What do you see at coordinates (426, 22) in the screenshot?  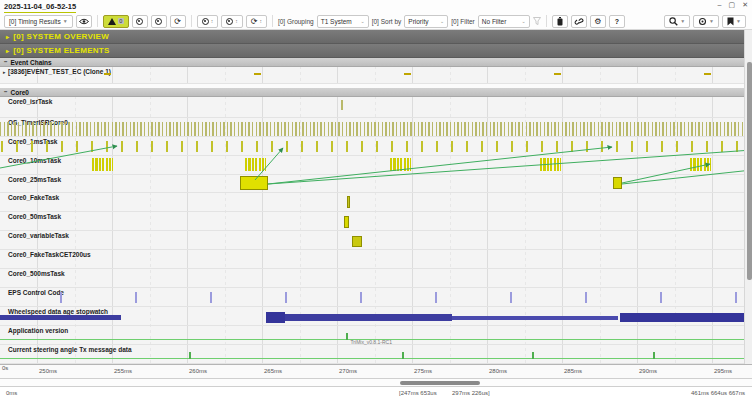 I see `sort-by-select: Priority ⌄` at bounding box center [426, 22].